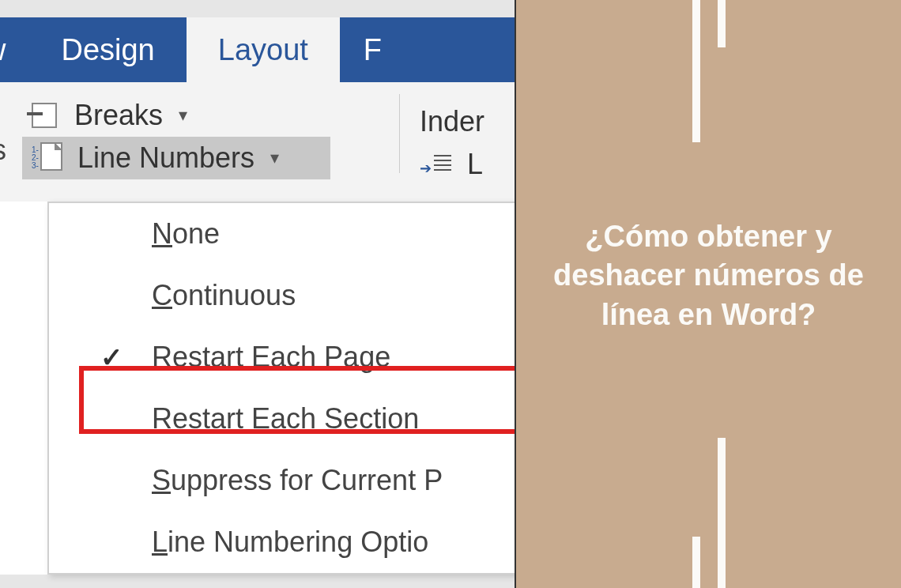  I want to click on breaks-icon, so click(47, 115).